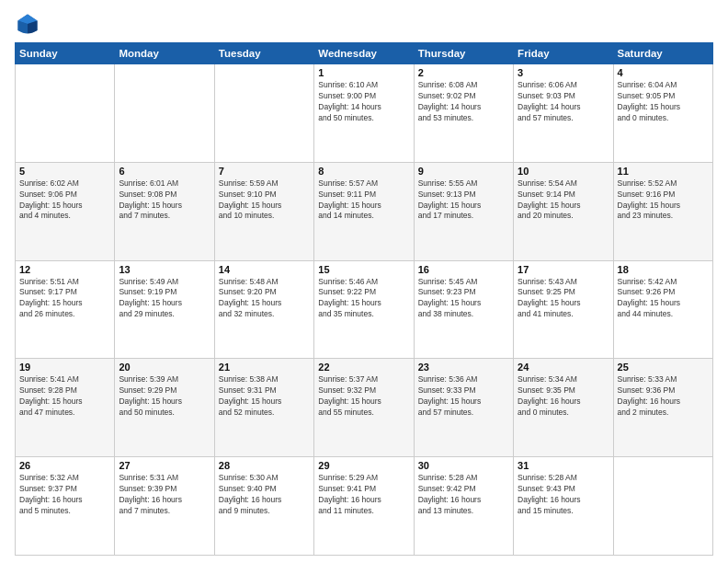 The width and height of the screenshot is (728, 563). Describe the element at coordinates (364, 114) in the screenshot. I see `day-cell: 1Sunrise: 6:10 AM Sunset: 9:00 PM Daylig…` at that location.